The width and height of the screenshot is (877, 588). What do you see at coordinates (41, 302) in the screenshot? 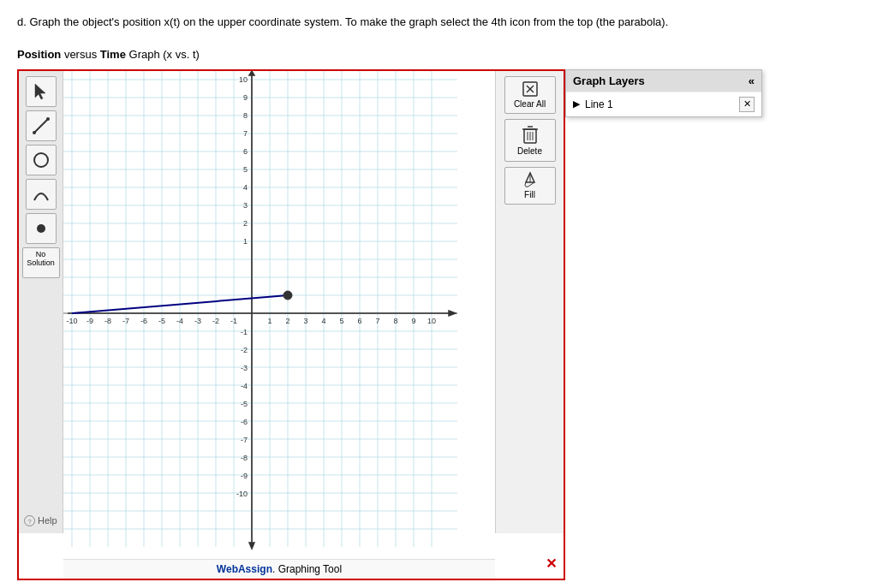
I see `left-toolbar: NoSolution ? Help` at bounding box center [41, 302].